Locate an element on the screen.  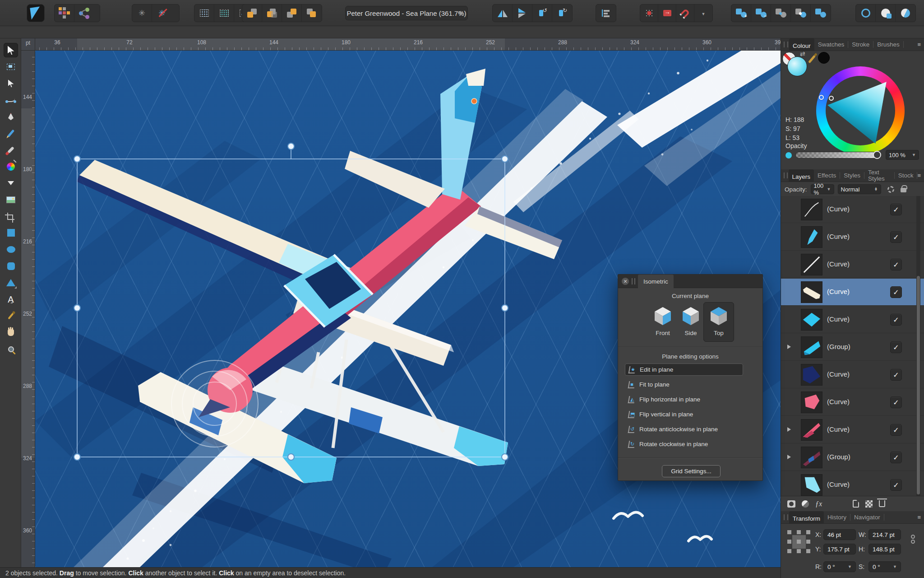
snap-magnet-icon is located at coordinates (685, 13).